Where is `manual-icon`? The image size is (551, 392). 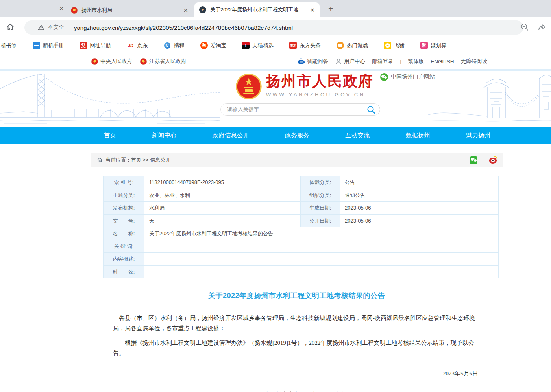 manual-icon is located at coordinates (36, 46).